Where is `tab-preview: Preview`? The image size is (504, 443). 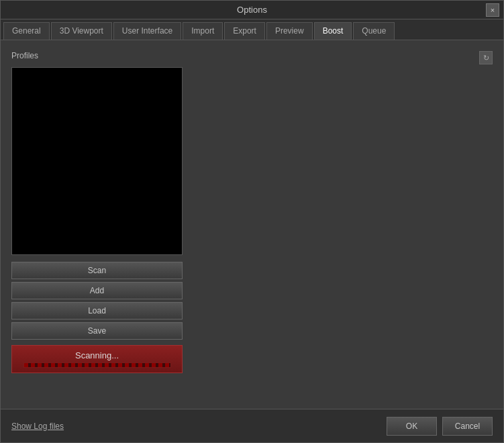 tab-preview: Preview is located at coordinates (290, 31).